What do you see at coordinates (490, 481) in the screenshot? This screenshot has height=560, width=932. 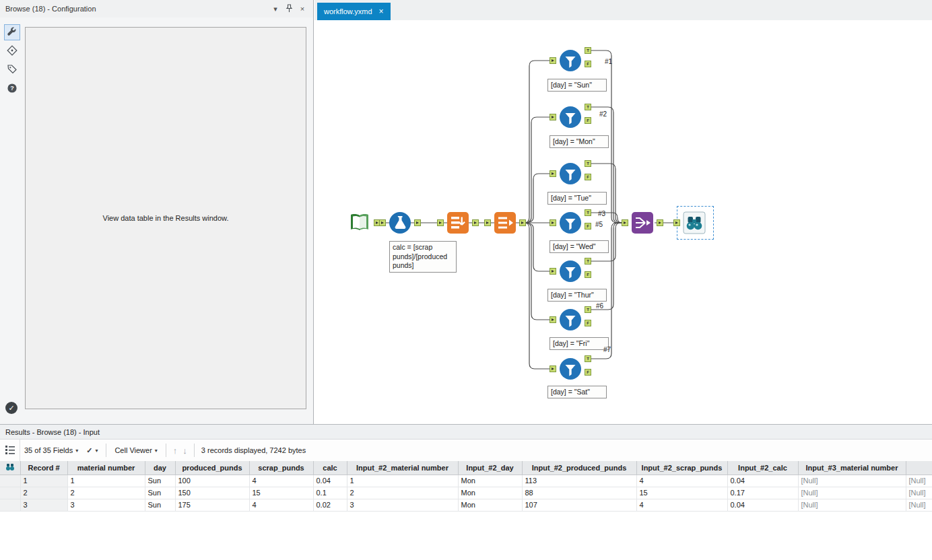 I see `table-cell: Mon` at bounding box center [490, 481].